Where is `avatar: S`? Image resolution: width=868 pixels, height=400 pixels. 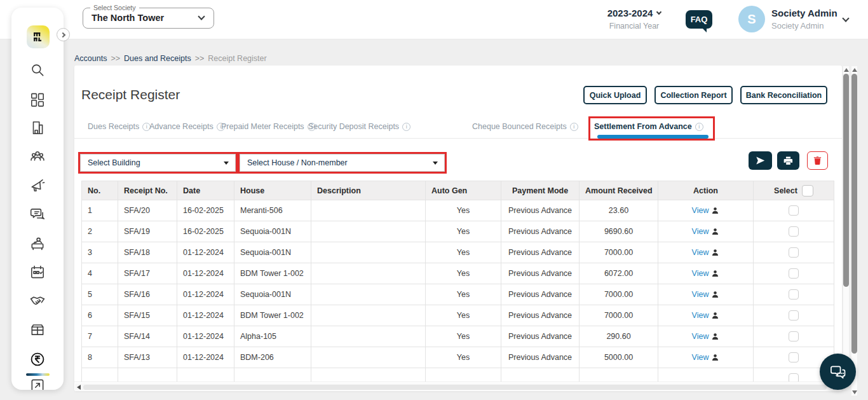
avatar: S is located at coordinates (752, 19).